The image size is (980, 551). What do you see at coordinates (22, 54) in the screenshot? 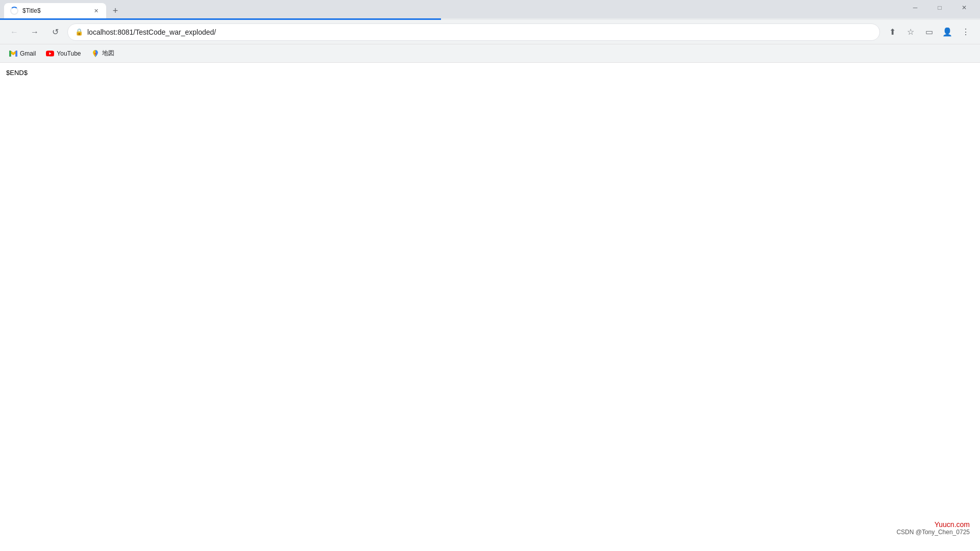
I see `bookmark-gmail: Gmail` at bounding box center [22, 54].